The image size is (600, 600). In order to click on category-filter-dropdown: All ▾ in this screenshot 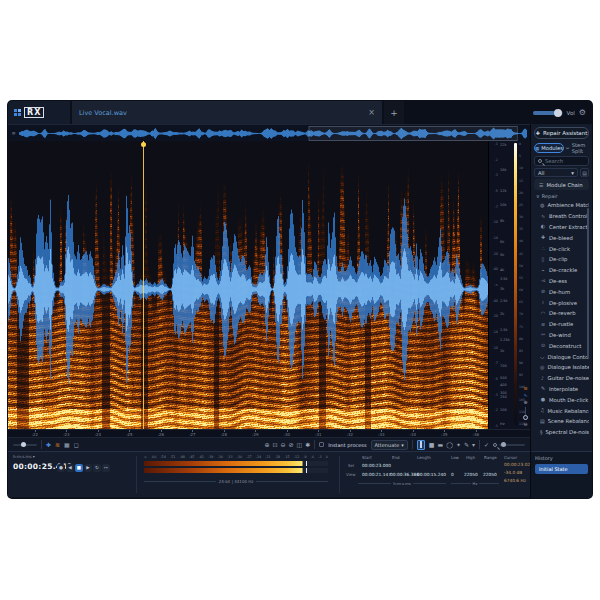, I will do `click(556, 172)`.